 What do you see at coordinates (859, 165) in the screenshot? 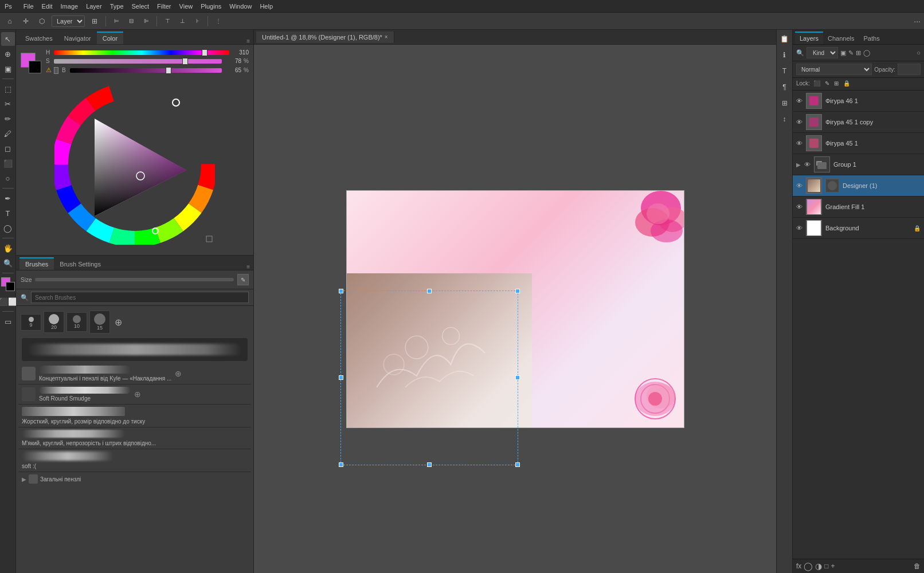
I see `layer-item-3: ▶ 👁 Group 1` at bounding box center [859, 165].